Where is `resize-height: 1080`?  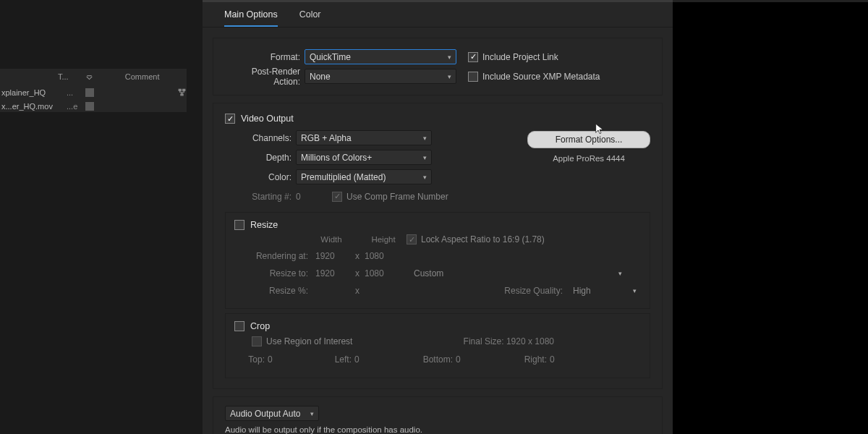
resize-height: 1080 is located at coordinates (383, 273).